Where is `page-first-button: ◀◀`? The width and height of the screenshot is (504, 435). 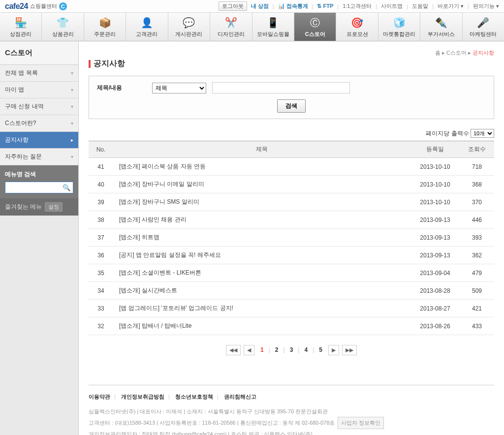 page-first-button: ◀◀ is located at coordinates (233, 350).